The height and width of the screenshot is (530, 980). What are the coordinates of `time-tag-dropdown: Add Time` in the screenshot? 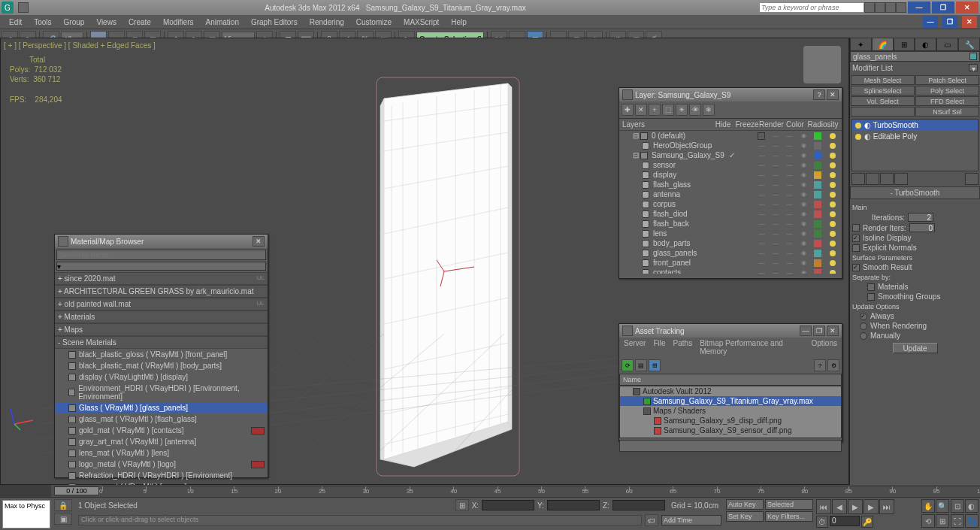 It's located at (691, 520).